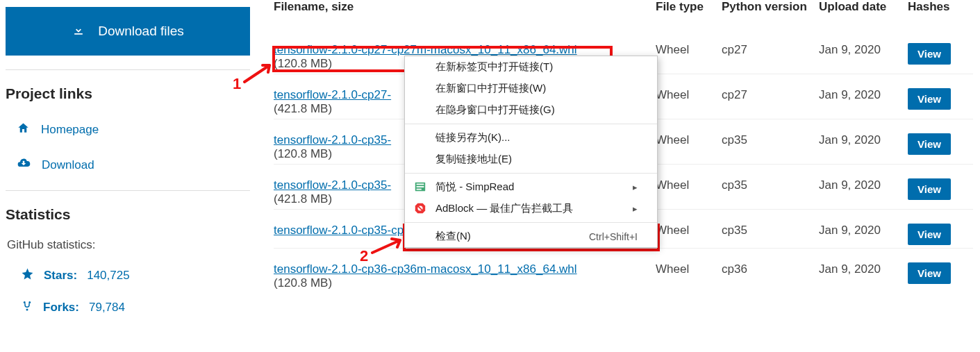 The image size is (980, 352). I want to click on table-header-row: Filename, size File type Python version …, so click(624, 15).